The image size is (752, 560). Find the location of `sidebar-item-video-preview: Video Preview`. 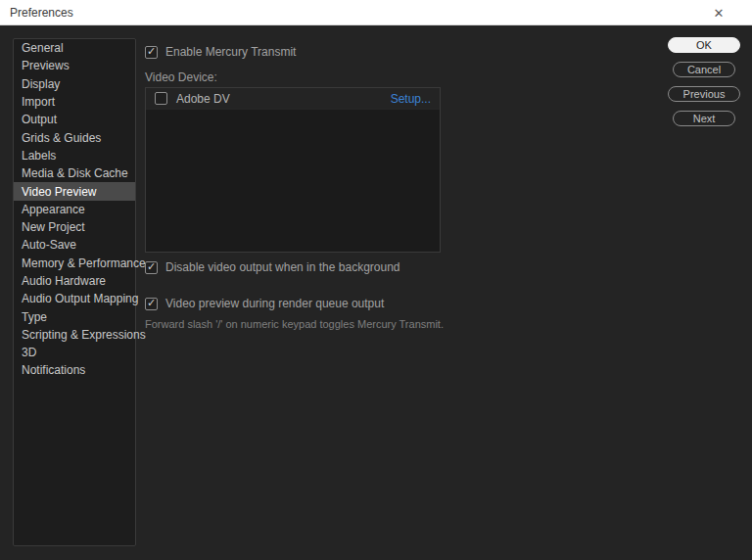

sidebar-item-video-preview: Video Preview is located at coordinates (74, 191).